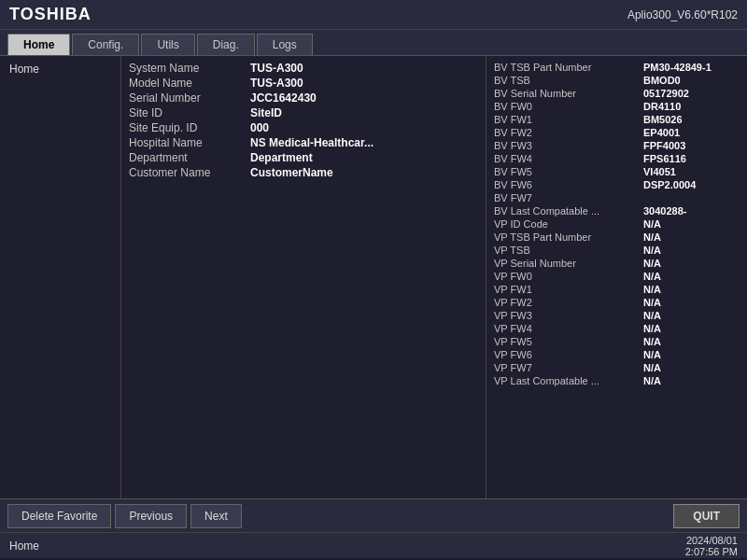 The image size is (747, 560). What do you see at coordinates (616, 342) in the screenshot?
I see `info-row: VP FW5 N/A` at bounding box center [616, 342].